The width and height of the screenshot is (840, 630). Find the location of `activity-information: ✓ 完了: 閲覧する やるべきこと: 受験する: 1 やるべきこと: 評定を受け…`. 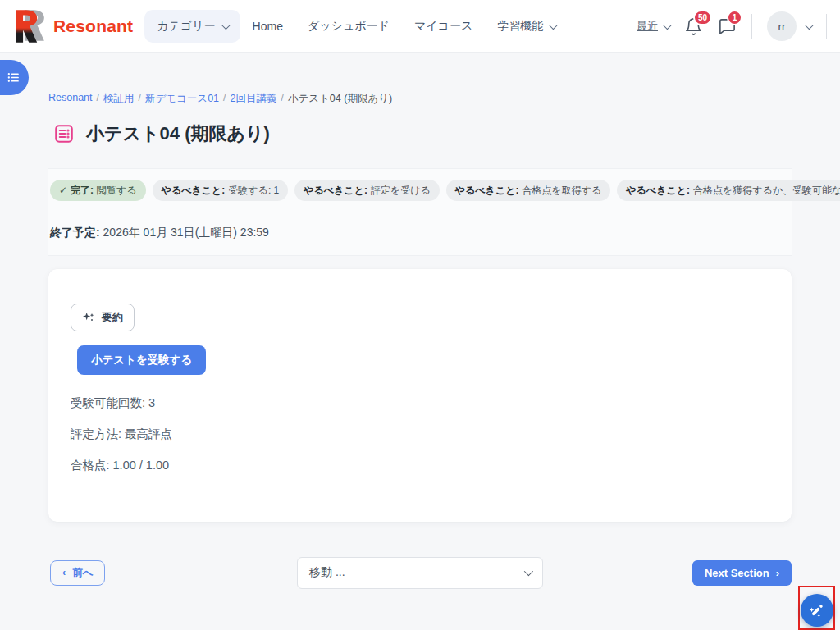

activity-information: ✓ 完了: 閲覧する やるべきこと: 受験する: 1 やるべきこと: 評定を受け… is located at coordinates (420, 212).